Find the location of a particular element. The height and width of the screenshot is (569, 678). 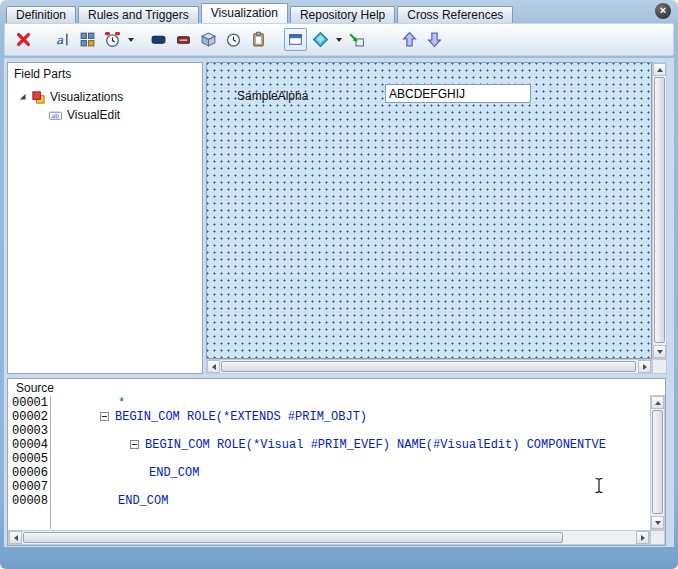

field-parts-title: Field Parts is located at coordinates (105, 72).